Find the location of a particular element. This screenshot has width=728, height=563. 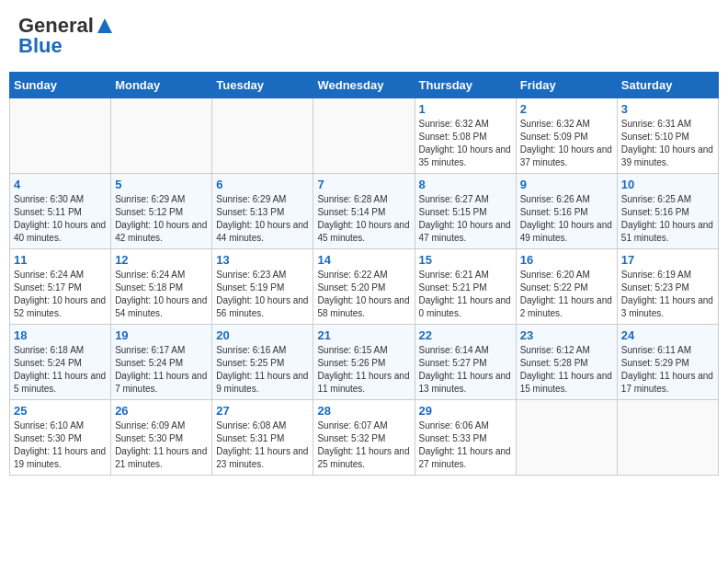

day-number: 7 is located at coordinates (364, 184).